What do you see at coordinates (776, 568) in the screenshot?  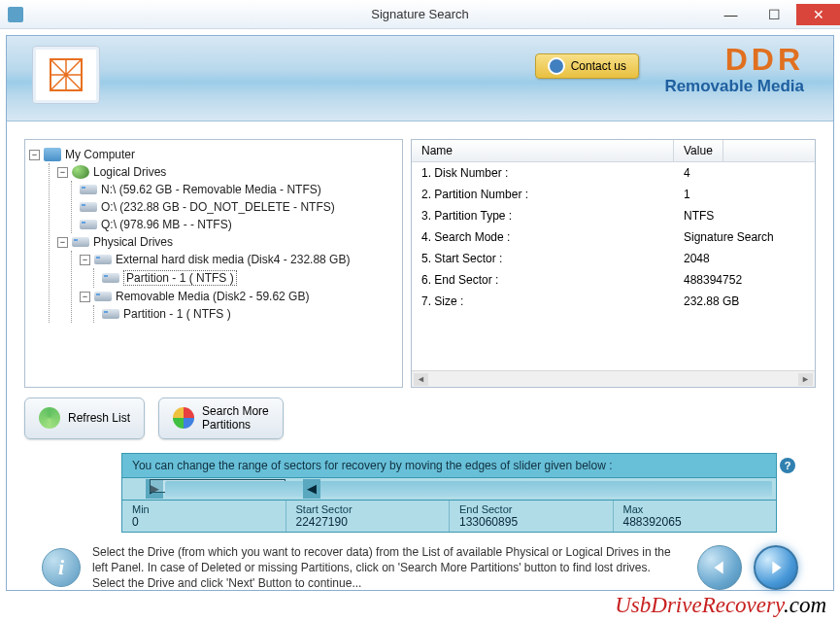 I see `next-button` at bounding box center [776, 568].